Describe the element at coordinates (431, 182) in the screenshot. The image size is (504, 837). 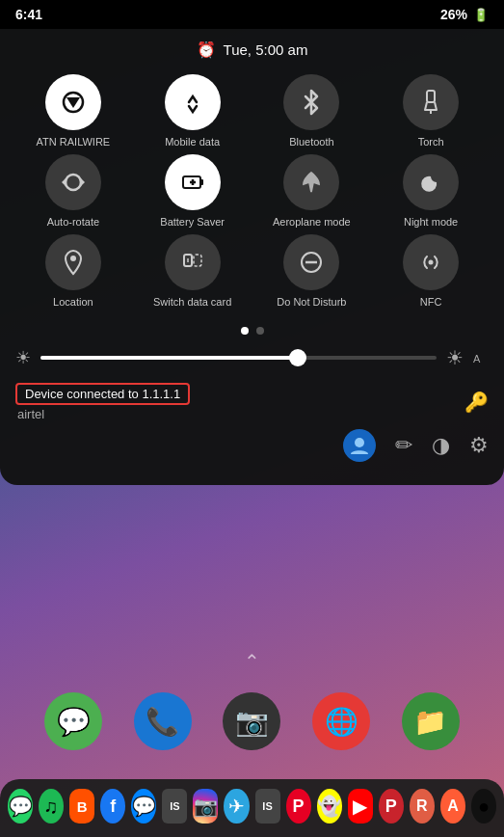
I see `qs-icon-night-mode` at that location.